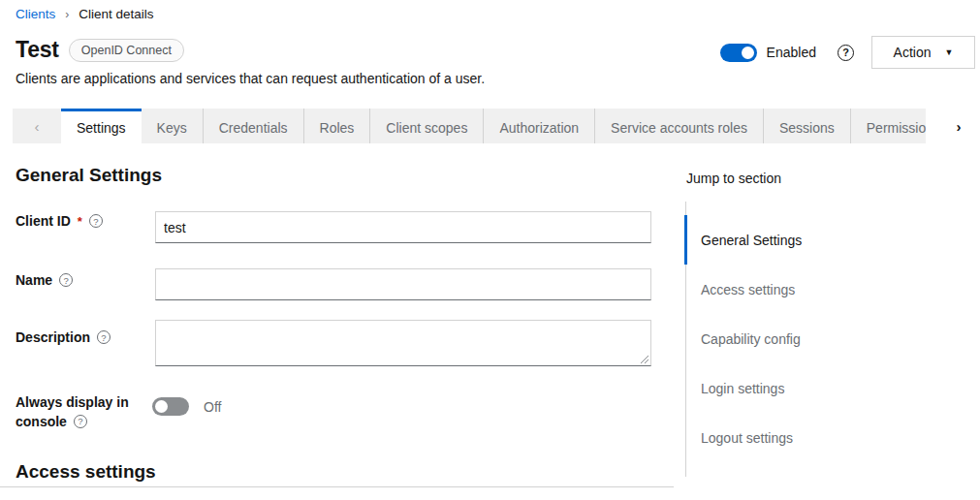 The width and height of the screenshot is (980, 500). What do you see at coordinates (950, 52) in the screenshot?
I see `chevron-down-icon: ▼` at bounding box center [950, 52].